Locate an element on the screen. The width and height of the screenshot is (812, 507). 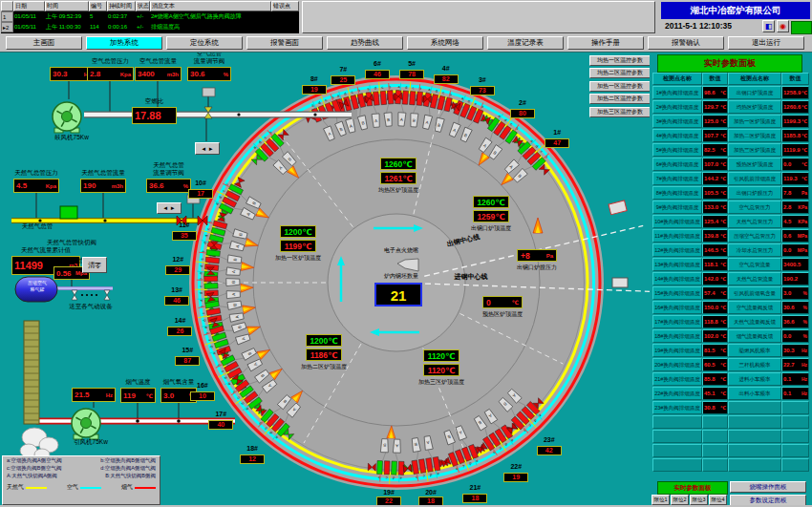
param-unit: KPa is located at coordinates (802, 207).